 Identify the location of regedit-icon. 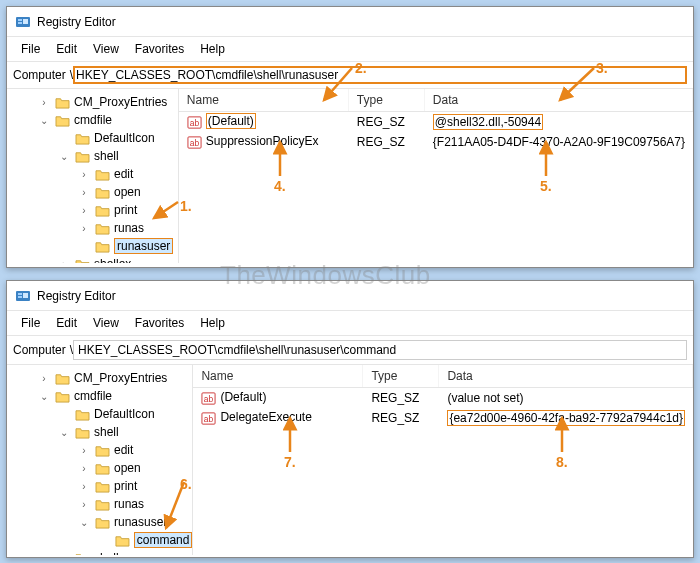
(23, 22).